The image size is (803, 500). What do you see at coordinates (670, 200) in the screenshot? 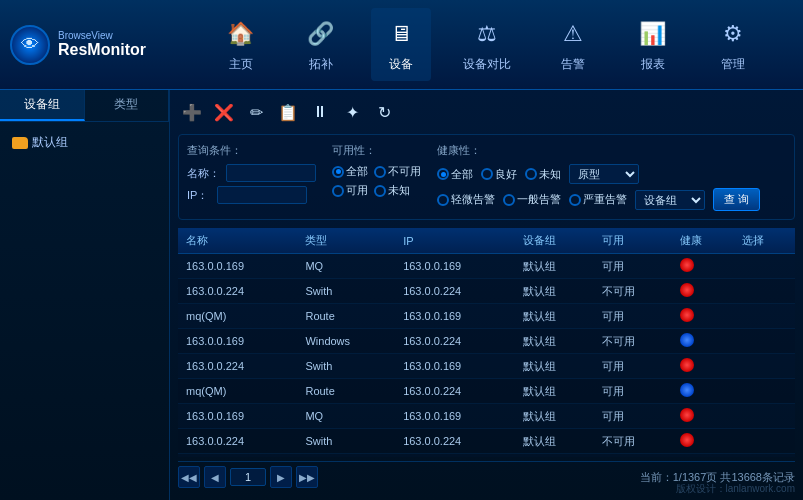
I see `group-select: 设备组` at bounding box center [670, 200].